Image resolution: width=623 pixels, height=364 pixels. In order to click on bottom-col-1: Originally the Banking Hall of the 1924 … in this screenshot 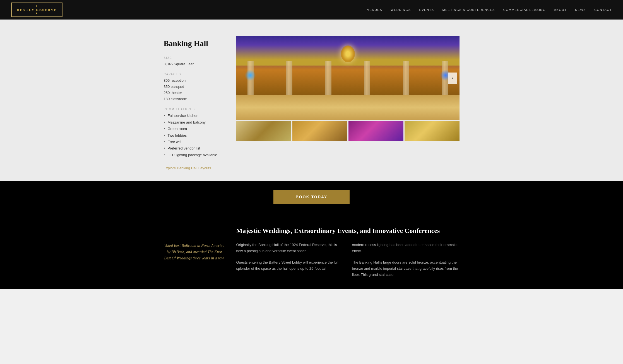, I will do `click(290, 260)`.